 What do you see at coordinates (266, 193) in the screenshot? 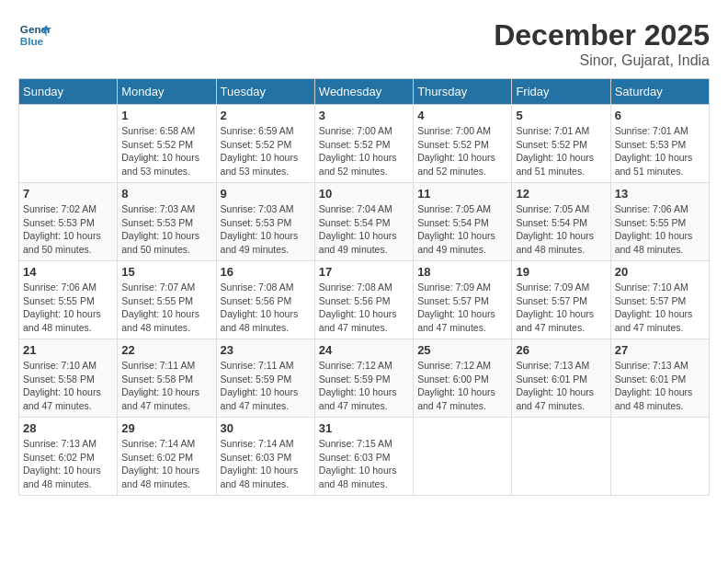
I see `day-number: 9` at bounding box center [266, 193].